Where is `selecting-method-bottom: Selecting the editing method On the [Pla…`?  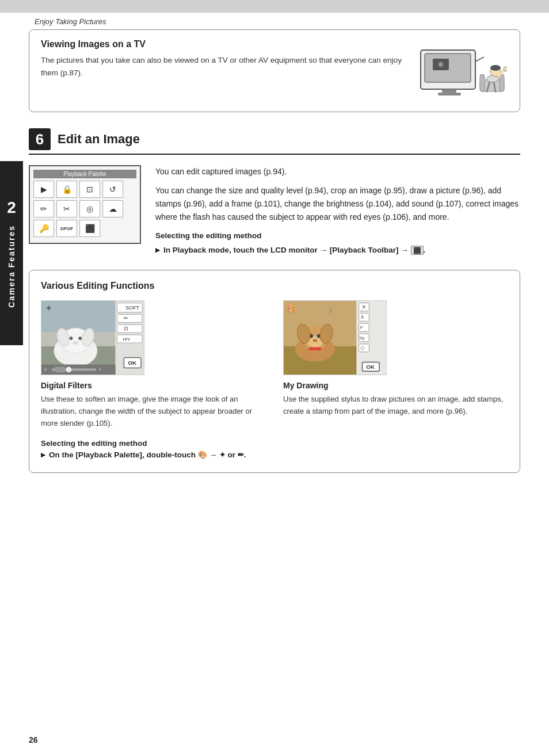
selecting-method-bottom: Selecting the editing method On the [Pla… is located at coordinates (274, 450).